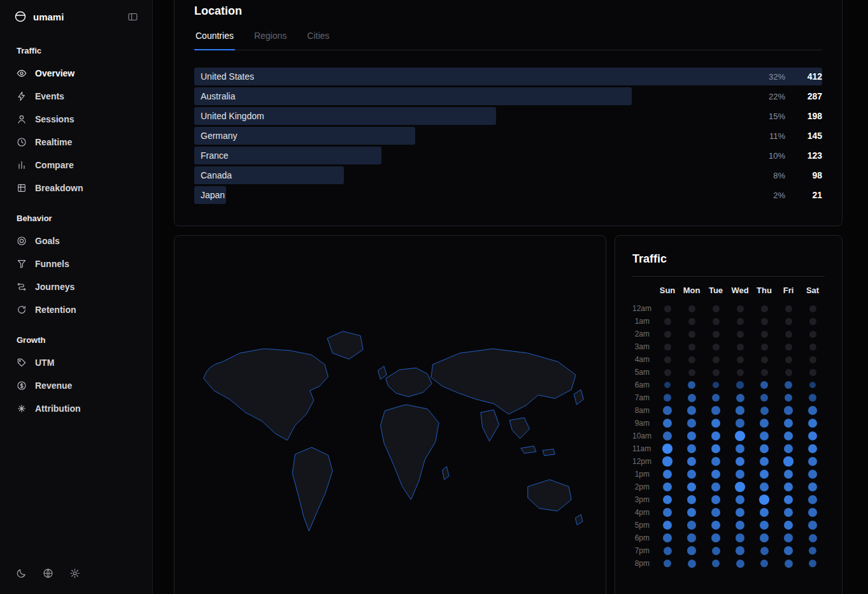 The image size is (868, 594). Describe the element at coordinates (132, 17) in the screenshot. I see `collapse-sidebar-button` at that location.